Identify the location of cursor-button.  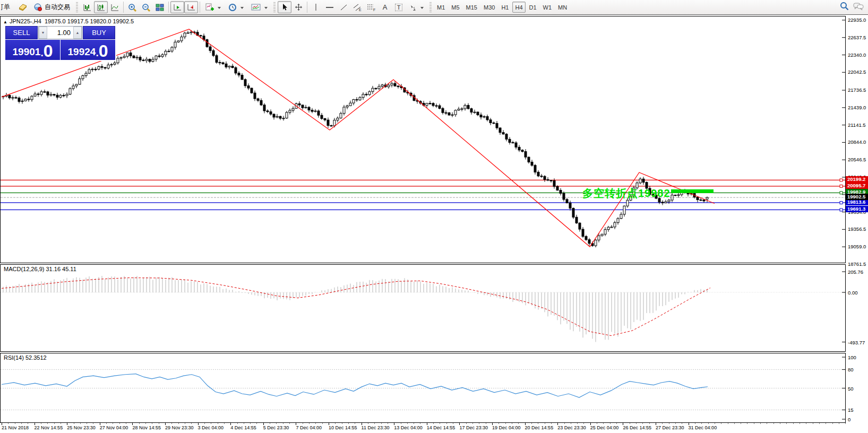
(285, 7).